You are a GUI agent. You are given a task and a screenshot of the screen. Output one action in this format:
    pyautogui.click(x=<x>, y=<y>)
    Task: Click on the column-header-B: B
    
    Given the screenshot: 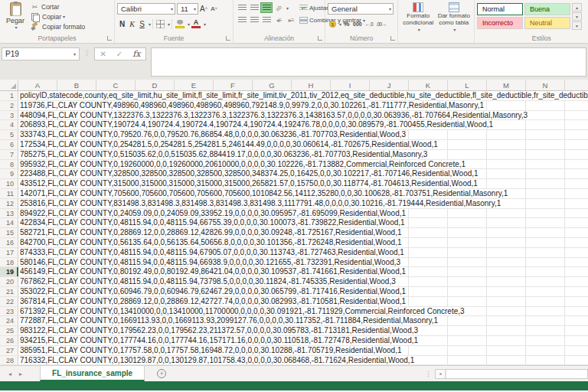 What is the action you would take?
    pyautogui.click(x=77, y=85)
    